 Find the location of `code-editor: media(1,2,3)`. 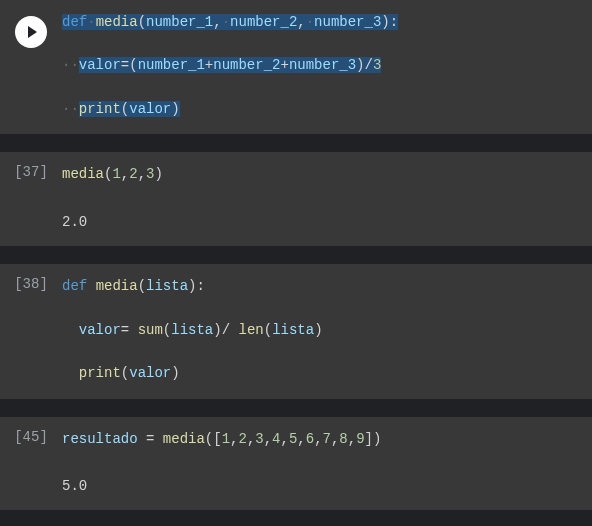

code-editor: media(1,2,3) is located at coordinates (327, 176).